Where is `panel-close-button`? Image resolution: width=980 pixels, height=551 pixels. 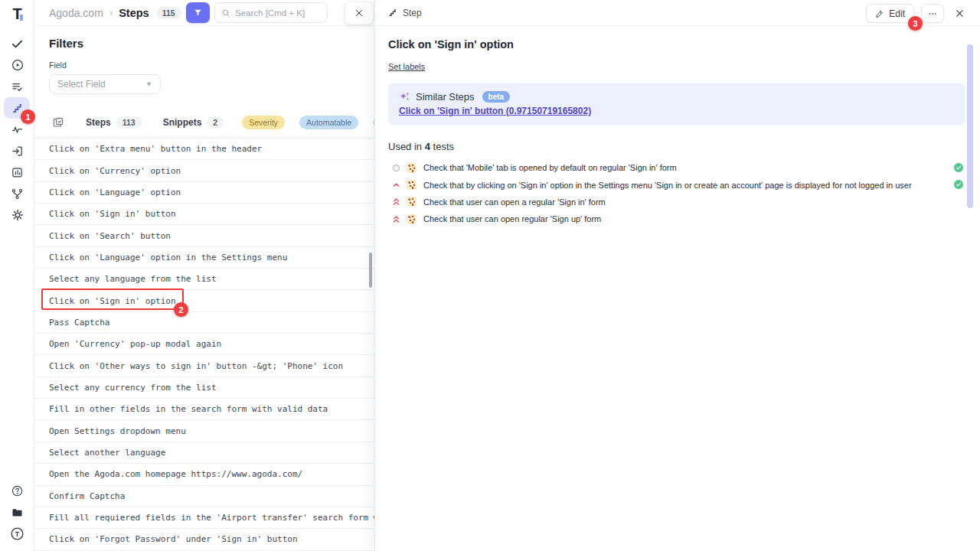 panel-close-button is located at coordinates (959, 14).